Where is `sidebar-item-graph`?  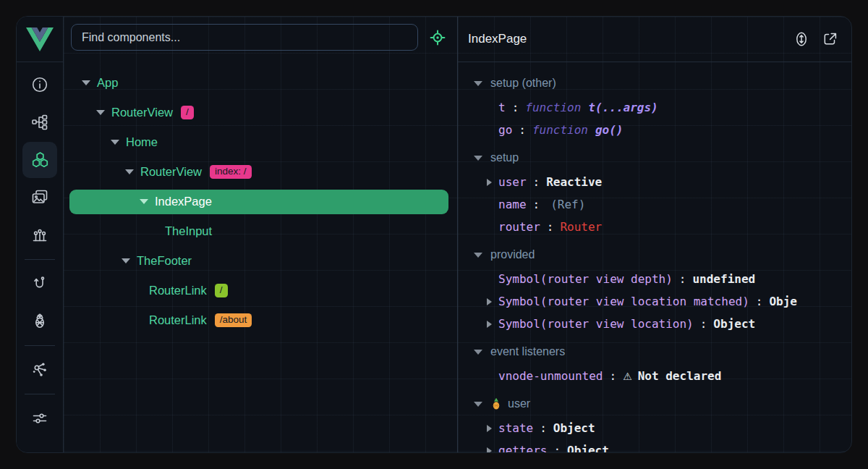
sidebar-item-graph is located at coordinates (40, 370).